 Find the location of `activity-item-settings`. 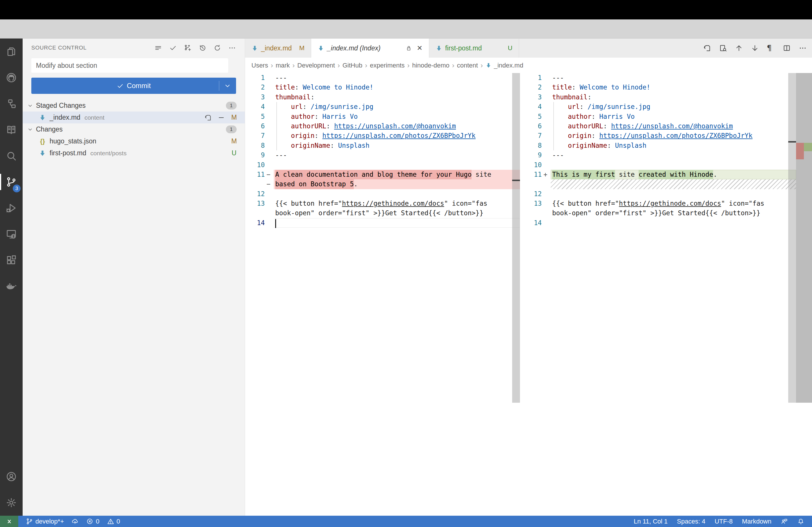

activity-item-settings is located at coordinates (11, 502).